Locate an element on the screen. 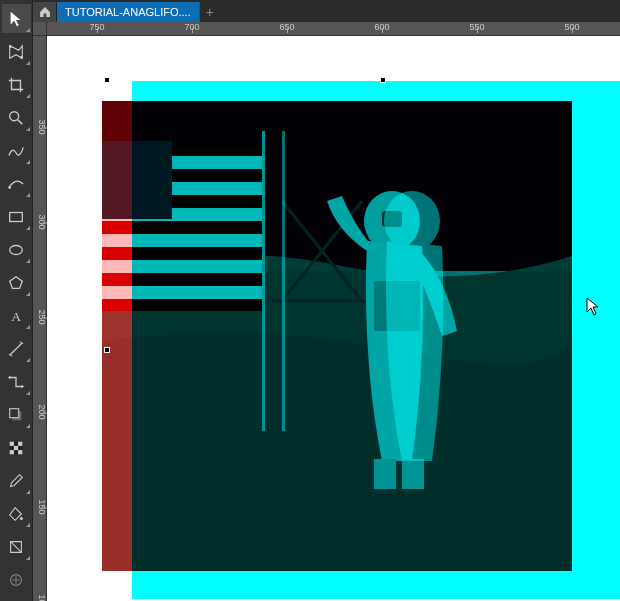 The image size is (620, 601). artistic-media-tool is located at coordinates (16, 184).